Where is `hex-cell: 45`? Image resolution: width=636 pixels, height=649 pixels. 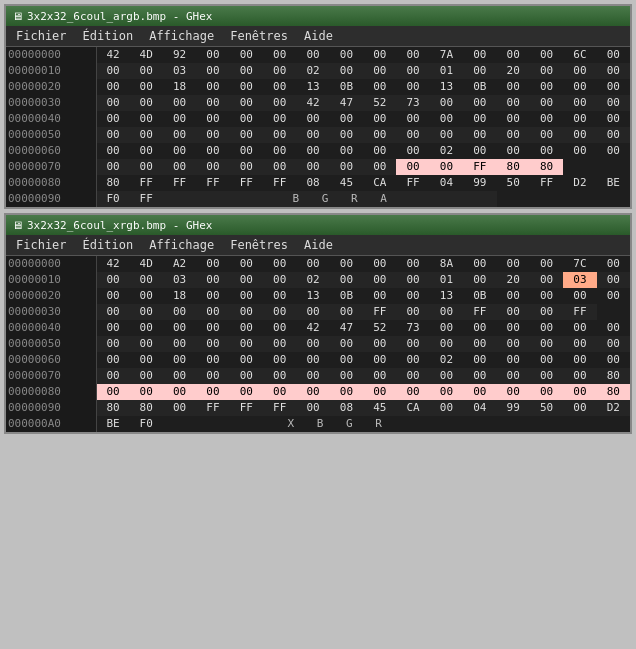
hex-cell: 45 is located at coordinates (380, 408).